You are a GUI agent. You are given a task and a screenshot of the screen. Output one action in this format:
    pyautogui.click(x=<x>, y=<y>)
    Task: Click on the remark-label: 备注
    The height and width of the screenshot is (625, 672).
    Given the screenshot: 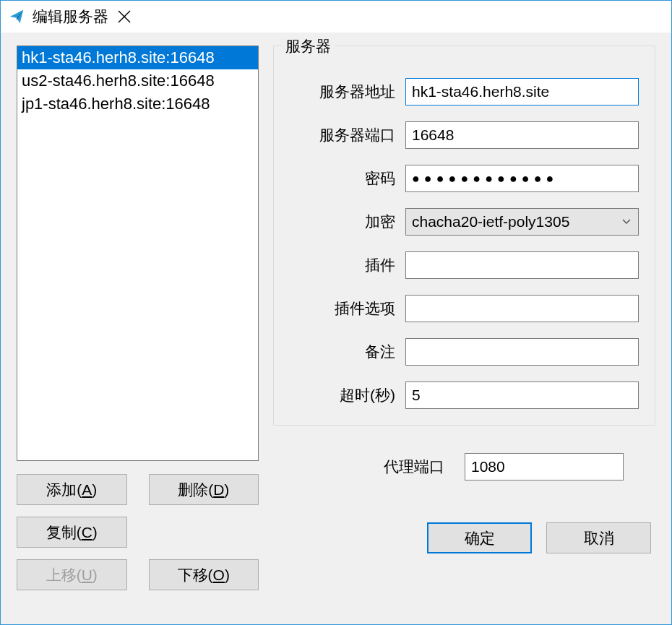 What is the action you would take?
    pyautogui.click(x=348, y=352)
    